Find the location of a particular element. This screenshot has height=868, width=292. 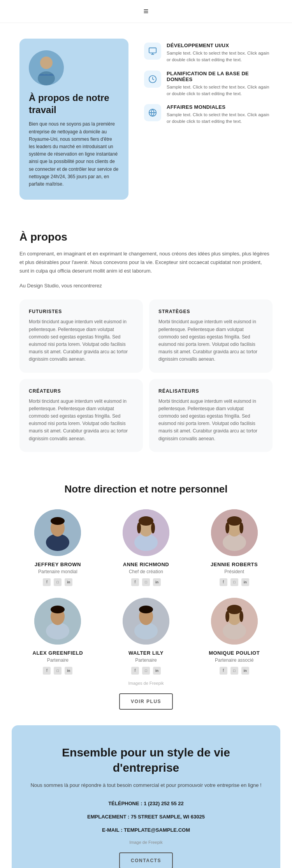

social-instagram-5: □ is located at coordinates (234, 671).